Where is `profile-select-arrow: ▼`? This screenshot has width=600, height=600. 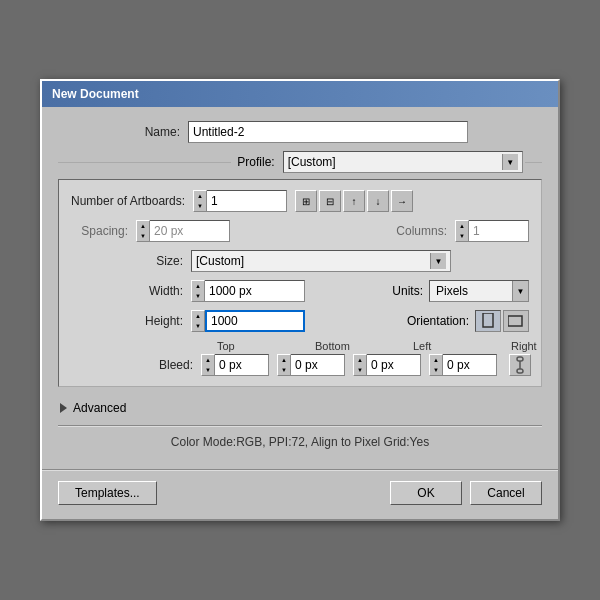
profile-select-arrow: ▼ is located at coordinates (510, 162).